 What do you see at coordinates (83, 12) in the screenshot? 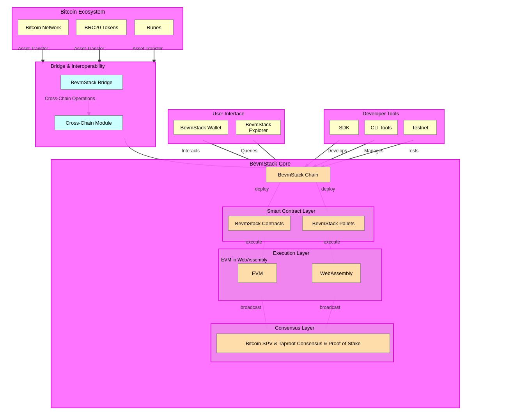
I see `bitcoin-ecosystem-label: Bitcoin Ecosystem` at bounding box center [83, 12].